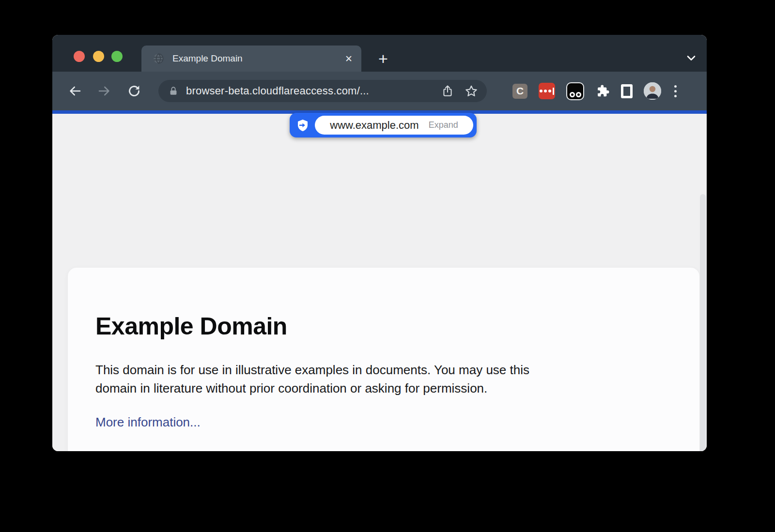 The image size is (775, 532). What do you see at coordinates (134, 91) in the screenshot?
I see `reload-icon` at bounding box center [134, 91].